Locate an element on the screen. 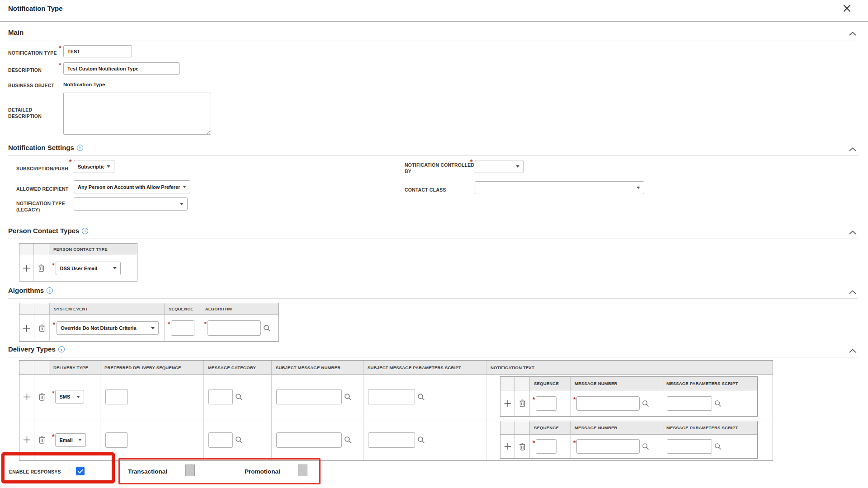  delivery-type-dropdown: Email is located at coordinates (71, 440).